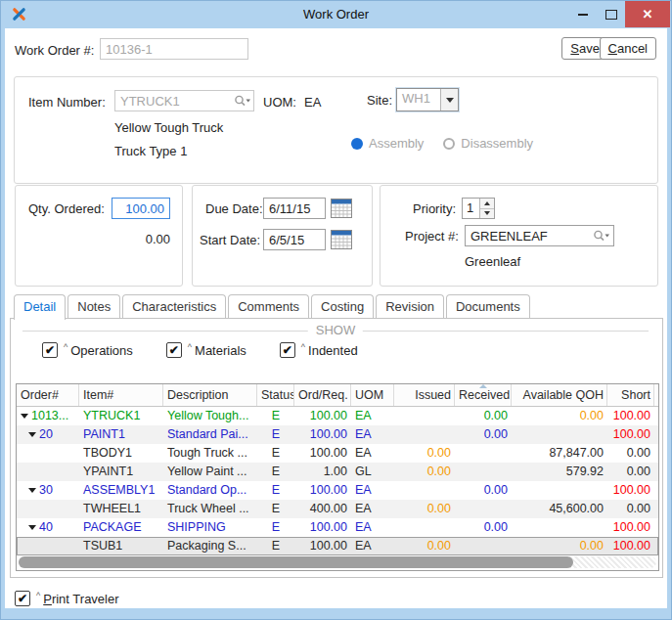  I want to click on tab-notes: Notes, so click(94, 306).